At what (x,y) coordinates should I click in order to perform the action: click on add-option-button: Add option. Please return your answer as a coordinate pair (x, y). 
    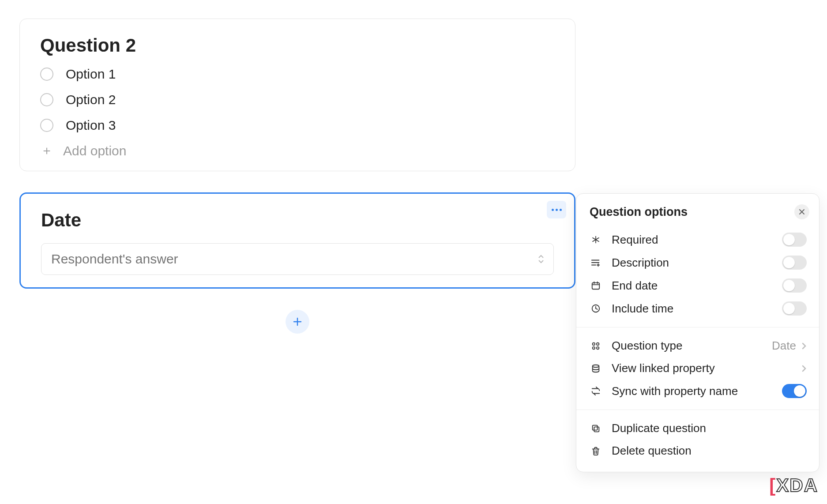
    Looking at the image, I should click on (297, 151).